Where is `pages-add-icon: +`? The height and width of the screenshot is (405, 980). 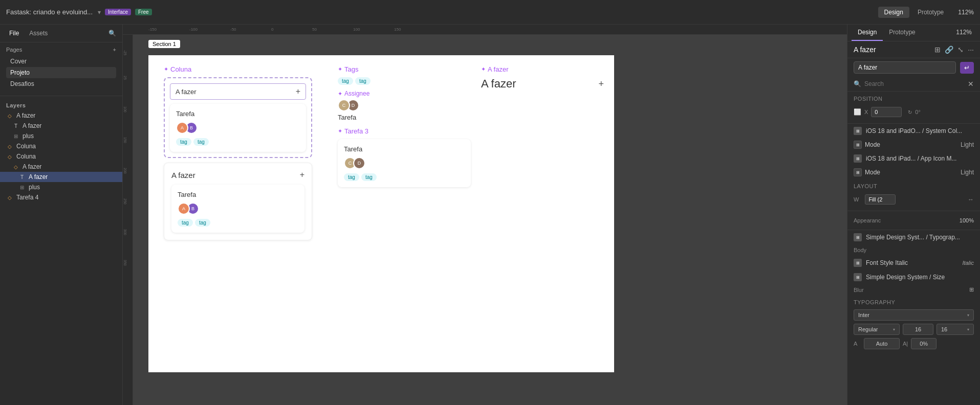
pages-add-icon: + is located at coordinates (115, 50).